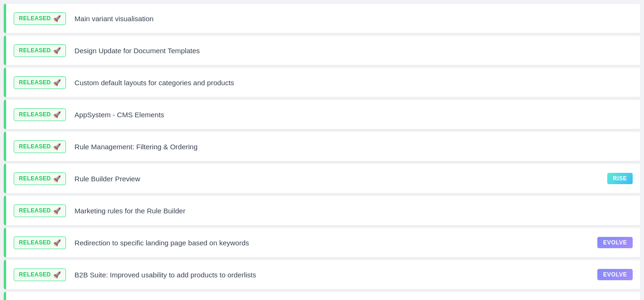  What do you see at coordinates (322, 50) in the screenshot?
I see `list-item: RELEASED🚀Design Update for Document Temp…` at bounding box center [322, 50].